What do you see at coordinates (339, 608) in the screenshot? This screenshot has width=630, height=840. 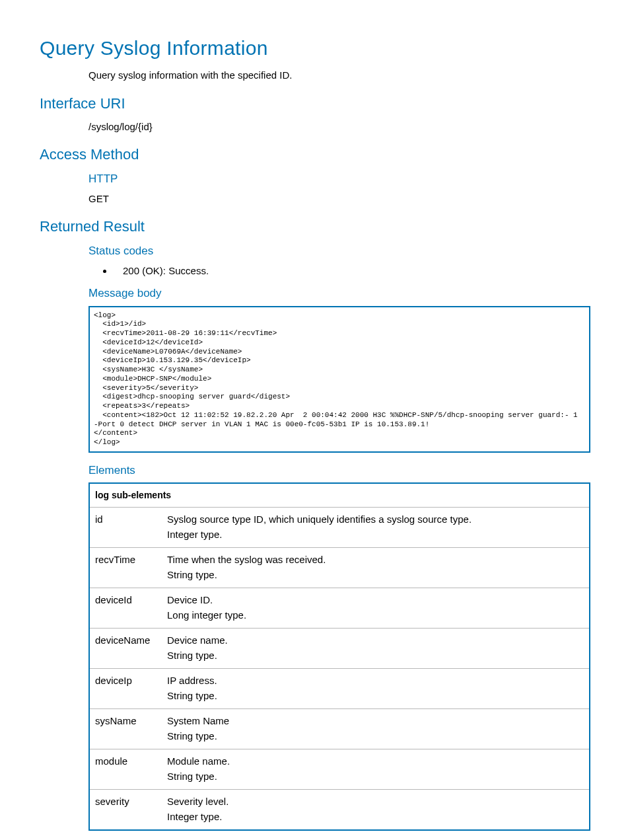 I see `table-row: deviceId Device ID. Long integer type.` at bounding box center [339, 608].